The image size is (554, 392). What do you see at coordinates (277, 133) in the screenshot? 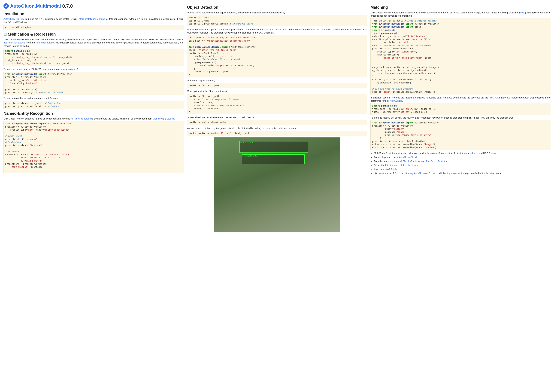
I see `code-od-predict: pred = predictor.predict({"image": [test…` at bounding box center [277, 133].